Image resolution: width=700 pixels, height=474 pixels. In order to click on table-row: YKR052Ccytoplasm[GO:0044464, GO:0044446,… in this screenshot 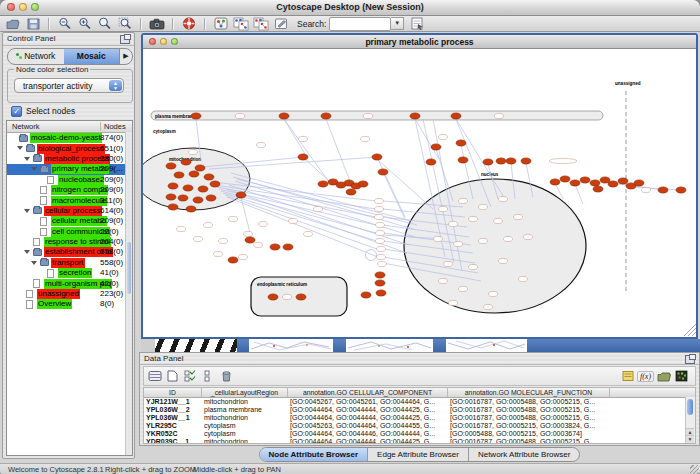, I will do `click(420, 434)`.